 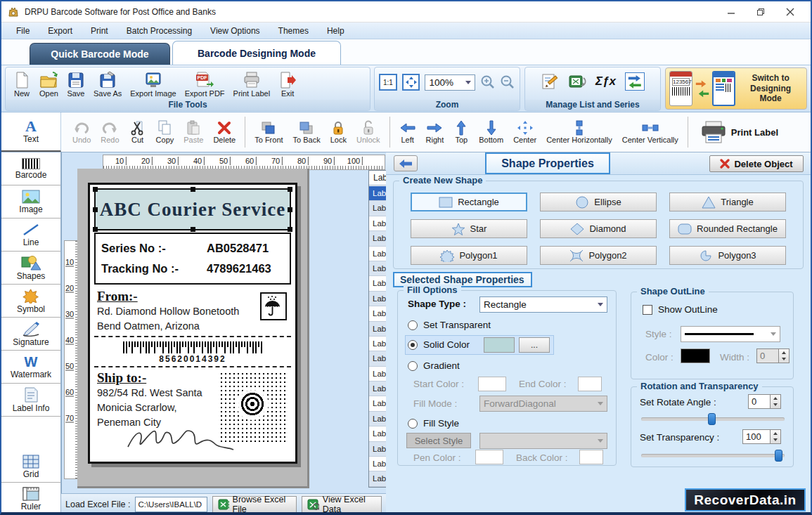 What do you see at coordinates (681, 309) in the screenshot?
I see `show-outline-checkbox: Show OutLine` at bounding box center [681, 309].